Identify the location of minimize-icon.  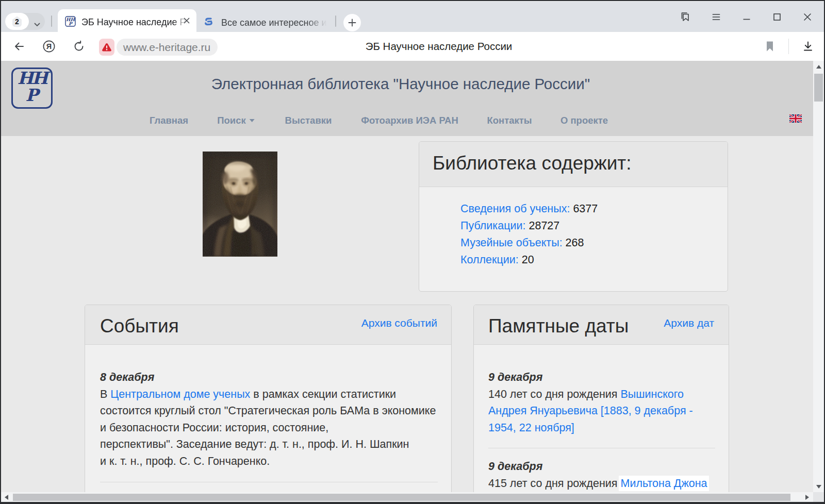
(747, 17).